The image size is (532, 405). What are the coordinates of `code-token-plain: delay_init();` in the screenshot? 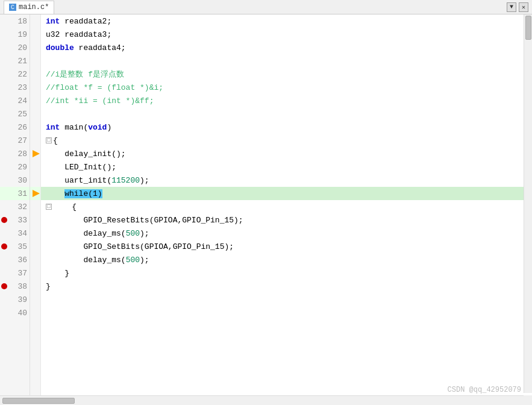 It's located at (86, 154).